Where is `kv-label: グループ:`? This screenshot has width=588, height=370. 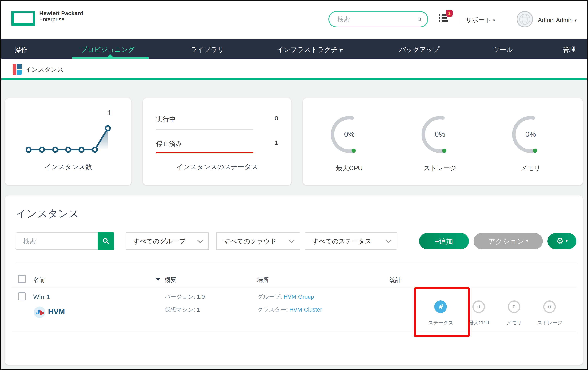
kv-label: グループ: is located at coordinates (270, 297).